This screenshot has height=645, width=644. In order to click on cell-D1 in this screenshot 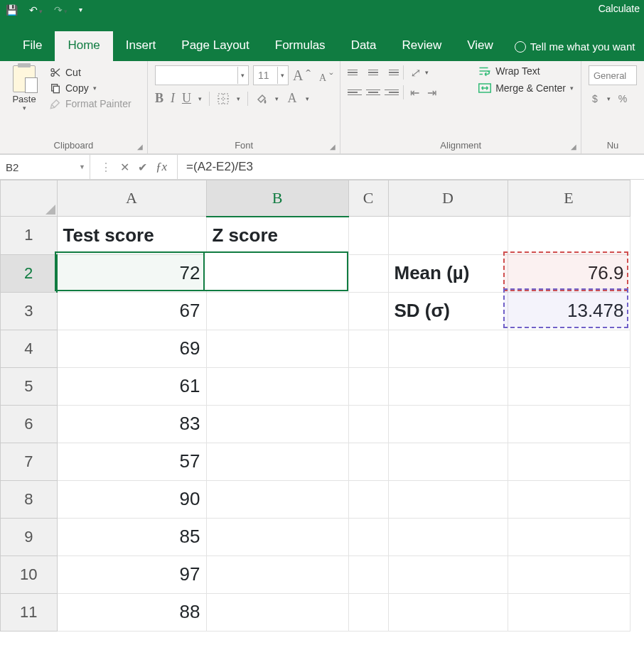, I will do `click(448, 236)`.